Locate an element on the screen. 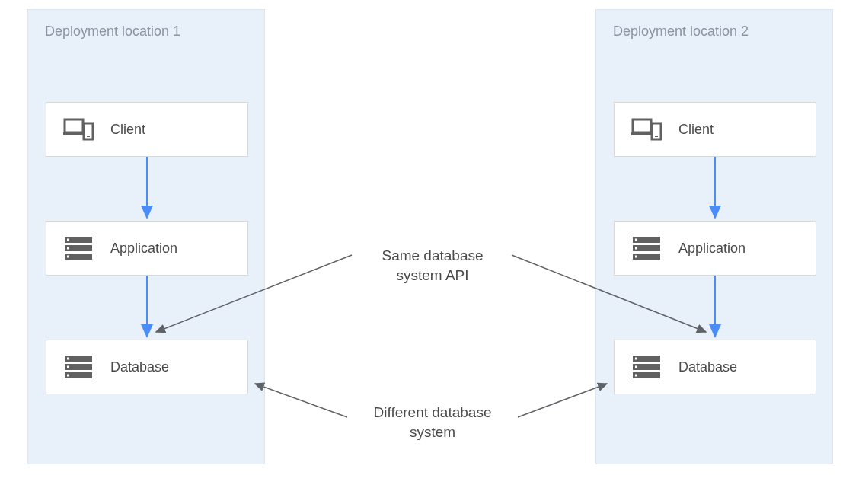 This screenshot has width=862, height=504. node-database-1-label: Database is located at coordinates (140, 367).